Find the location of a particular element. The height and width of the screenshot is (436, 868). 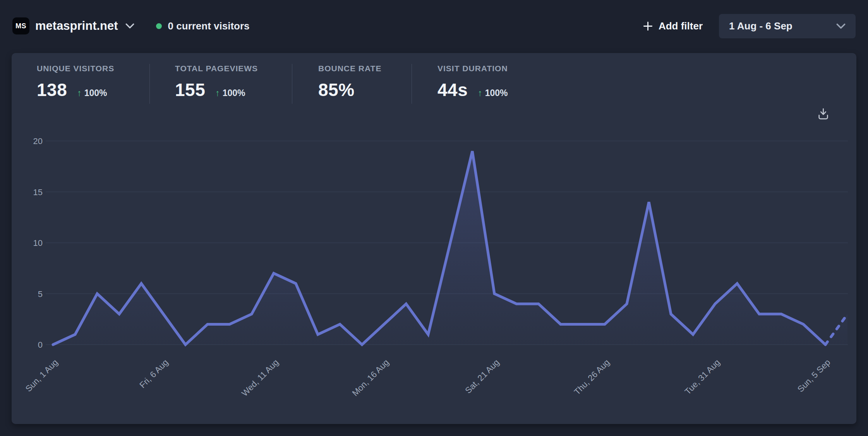

topbar: MS metasprint.net 0 current visitors Add… is located at coordinates (434, 26).